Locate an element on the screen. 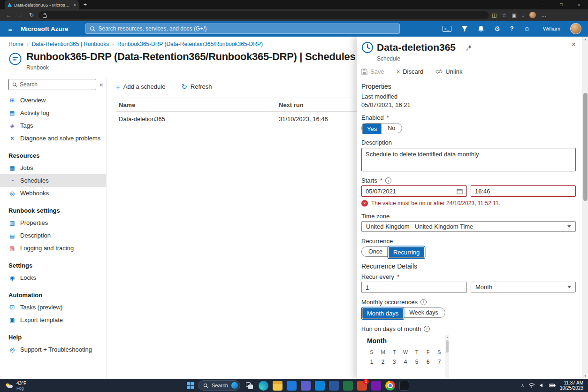  sidebar-item-schedules: ◔Schedules is located at coordinates (53, 180).